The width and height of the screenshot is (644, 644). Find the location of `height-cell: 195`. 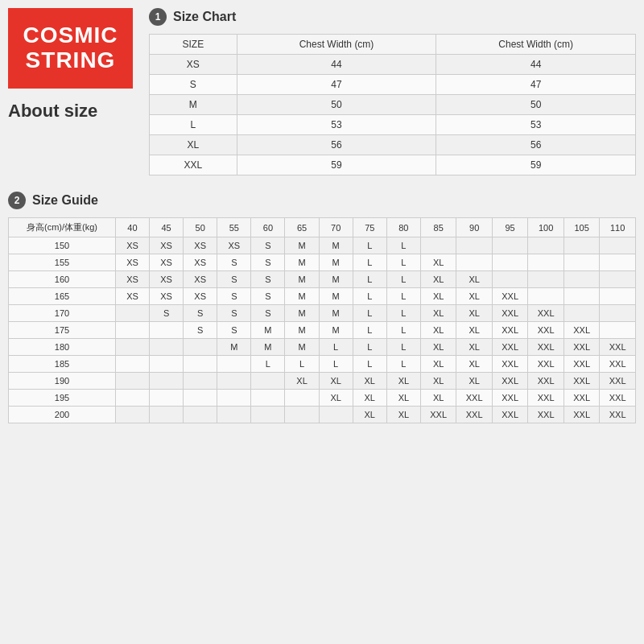

height-cell: 195 is located at coordinates (63, 398).